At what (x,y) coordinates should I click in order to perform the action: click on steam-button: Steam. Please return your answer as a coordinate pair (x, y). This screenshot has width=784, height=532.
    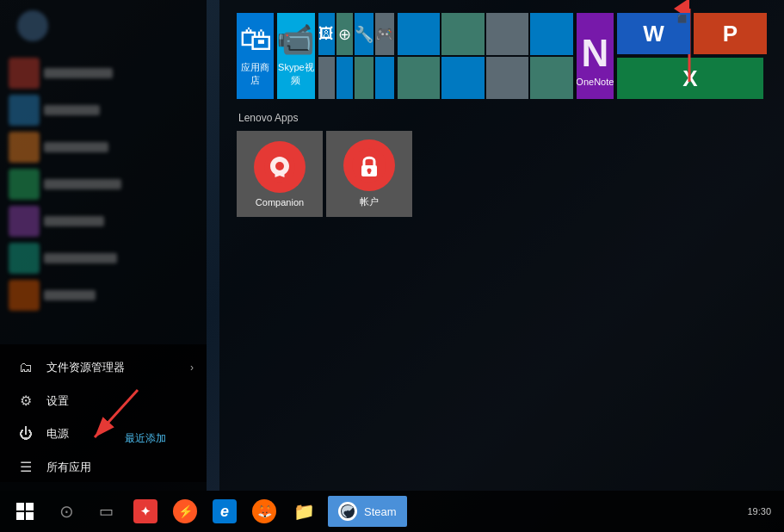
    Looking at the image, I should click on (367, 511).